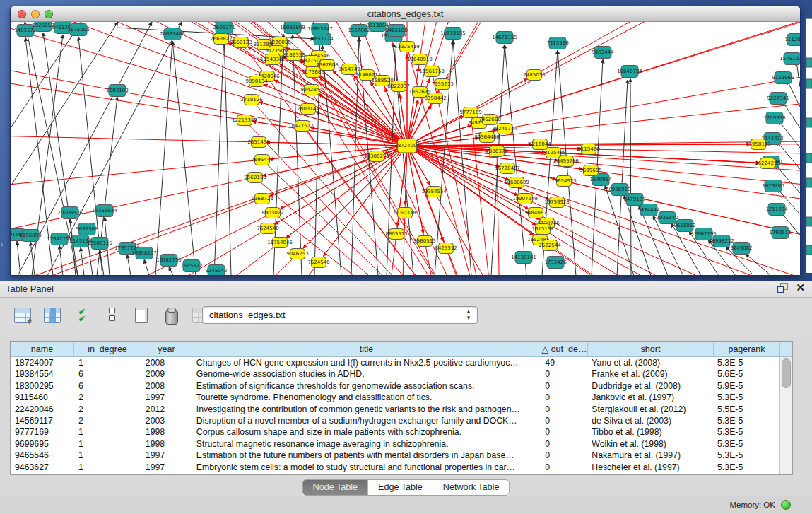 The width and height of the screenshot is (812, 514). What do you see at coordinates (505, 37) in the screenshot?
I see `network-node-label: 14671355` at bounding box center [505, 37].